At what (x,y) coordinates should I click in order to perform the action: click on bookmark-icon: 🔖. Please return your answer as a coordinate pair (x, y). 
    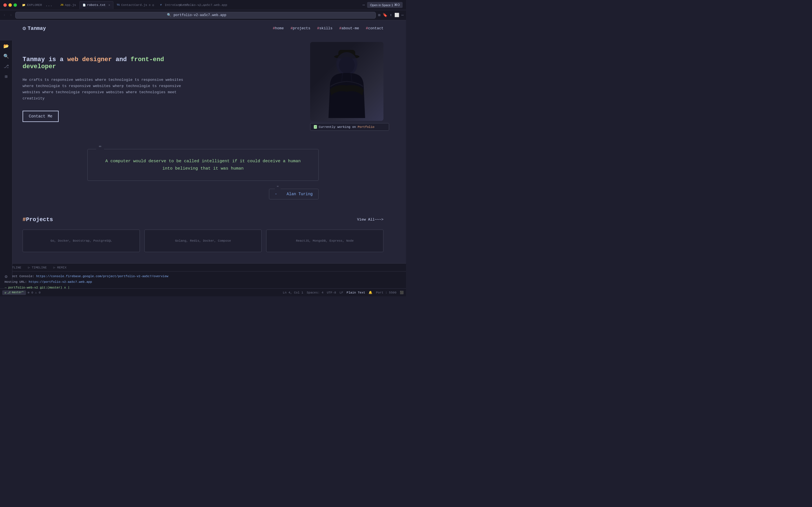
    Looking at the image, I should click on (385, 15).